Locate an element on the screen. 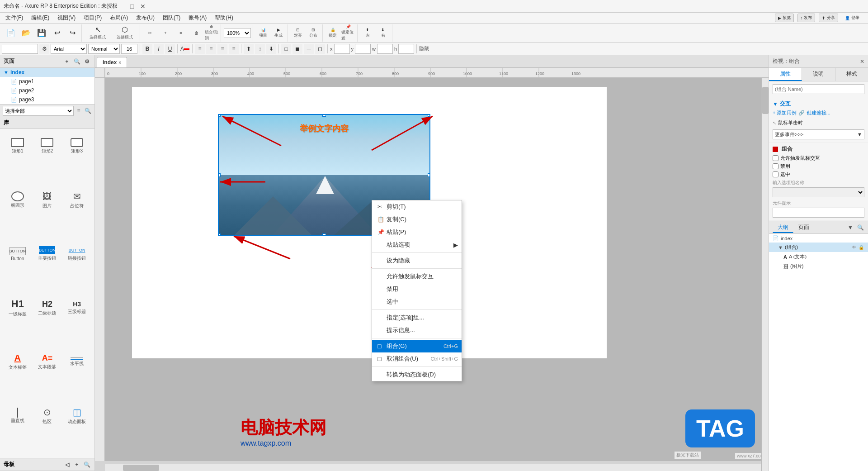  tab-close-icon: × is located at coordinates (120, 62).